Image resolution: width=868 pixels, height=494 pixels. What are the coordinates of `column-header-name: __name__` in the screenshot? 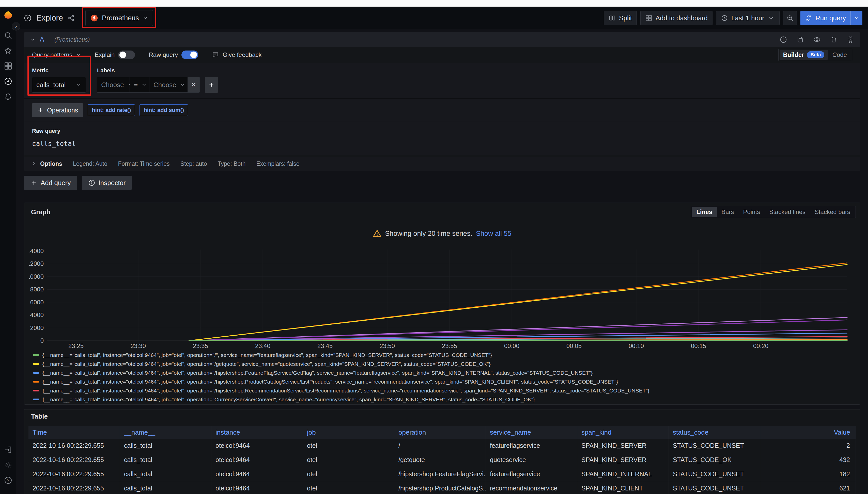 It's located at (166, 432).